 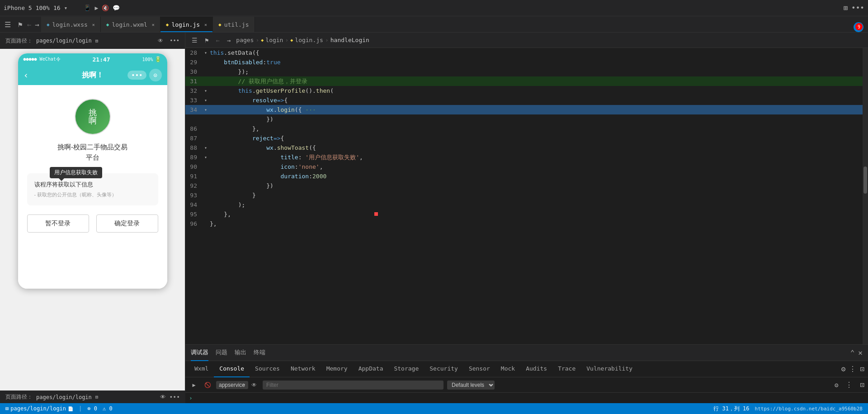 I want to click on line-num: 34, so click(x=194, y=109).